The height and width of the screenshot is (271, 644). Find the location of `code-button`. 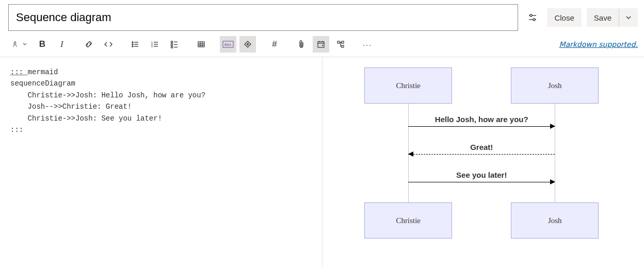

code-button is located at coordinates (108, 44).